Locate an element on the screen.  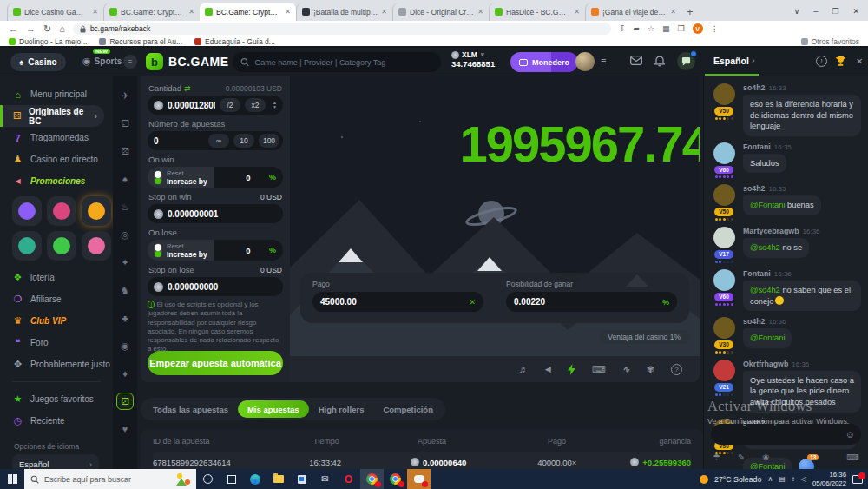
tab-mis-apuestas: Mis apuestas is located at coordinates (273, 409).